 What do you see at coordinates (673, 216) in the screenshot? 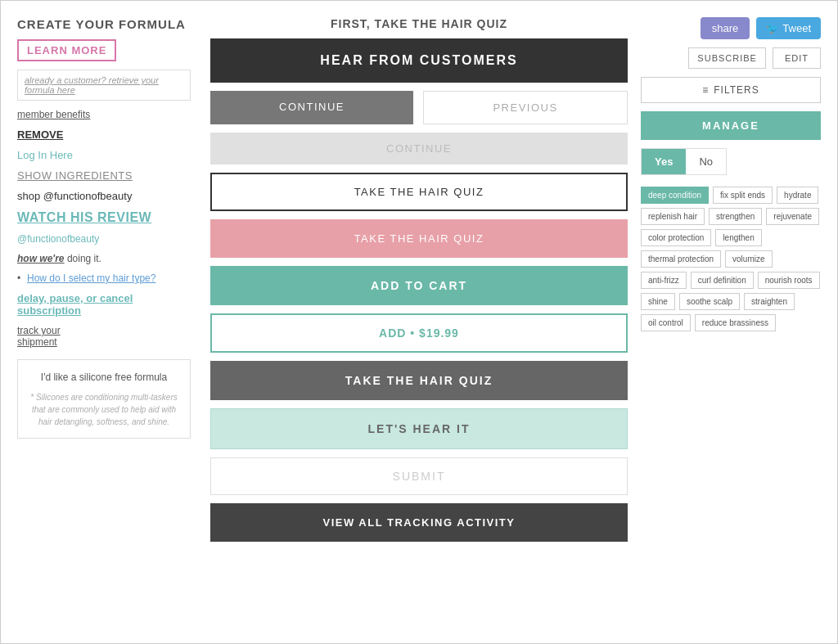
I see `tag-replenish-hair: replenish hair` at bounding box center [673, 216].